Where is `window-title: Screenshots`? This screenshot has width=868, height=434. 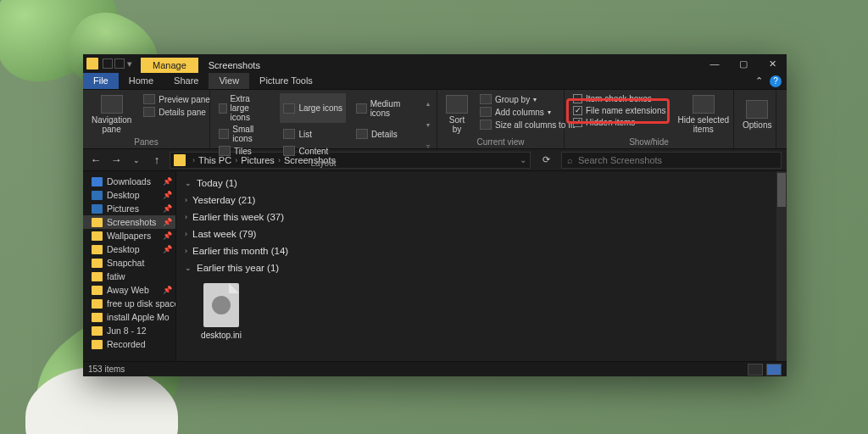
window-title: Screenshots is located at coordinates (234, 65).